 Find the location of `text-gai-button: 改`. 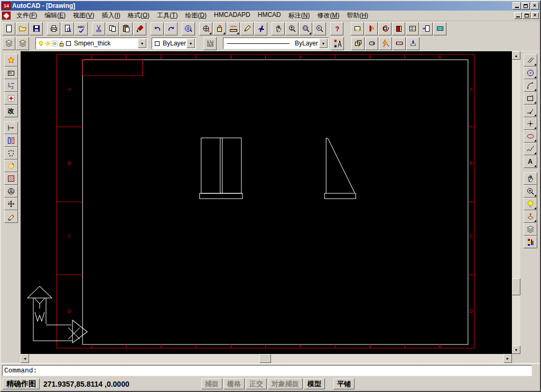

text-gai-button: 改 is located at coordinates (11, 111).